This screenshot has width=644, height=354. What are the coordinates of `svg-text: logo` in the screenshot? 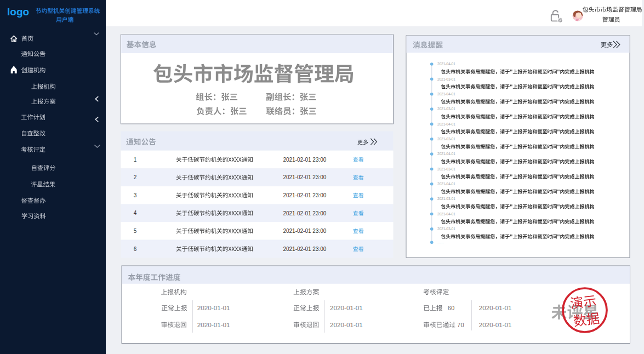 It's located at (18, 12).